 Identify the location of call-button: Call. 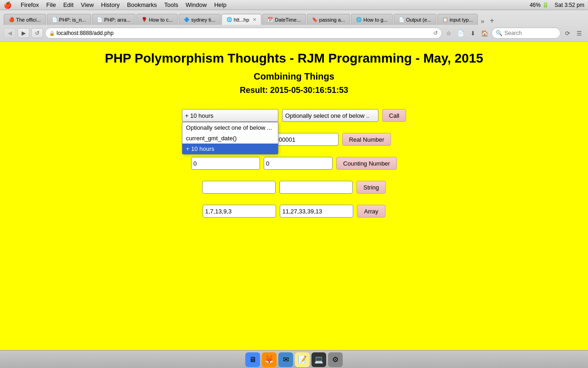
(394, 115).